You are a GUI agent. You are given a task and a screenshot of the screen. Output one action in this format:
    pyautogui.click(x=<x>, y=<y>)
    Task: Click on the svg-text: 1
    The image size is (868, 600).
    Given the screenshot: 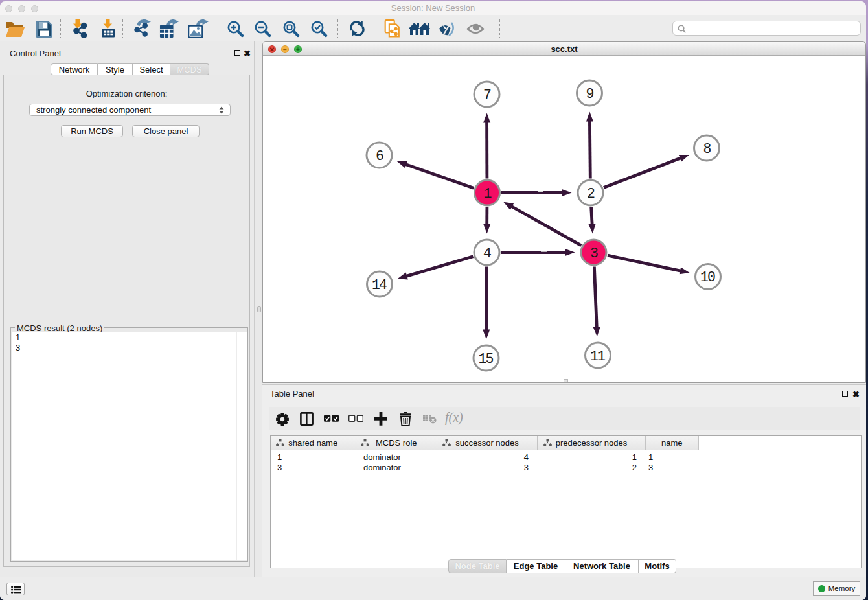 What is the action you would take?
    pyautogui.click(x=488, y=194)
    